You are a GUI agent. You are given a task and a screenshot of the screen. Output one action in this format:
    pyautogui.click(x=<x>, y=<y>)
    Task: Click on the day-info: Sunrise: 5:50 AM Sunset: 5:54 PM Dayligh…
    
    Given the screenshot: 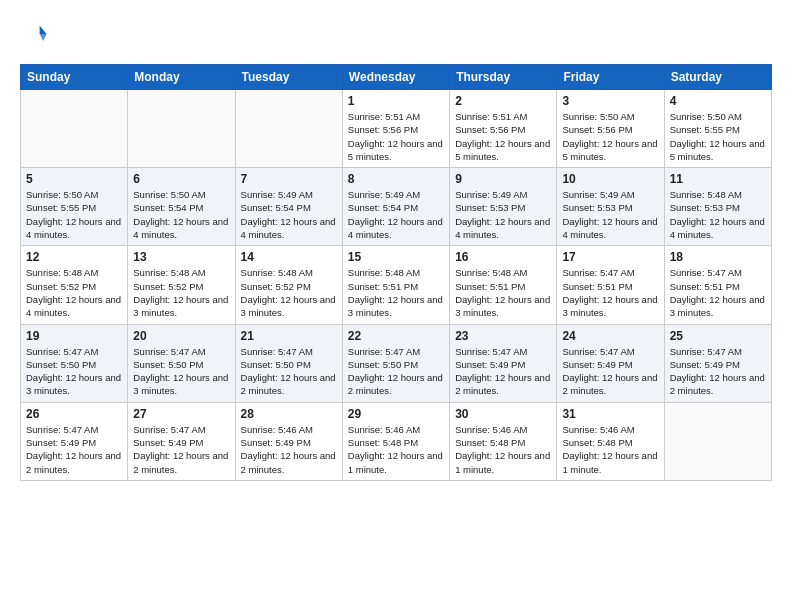 What is the action you would take?
    pyautogui.click(x=181, y=214)
    